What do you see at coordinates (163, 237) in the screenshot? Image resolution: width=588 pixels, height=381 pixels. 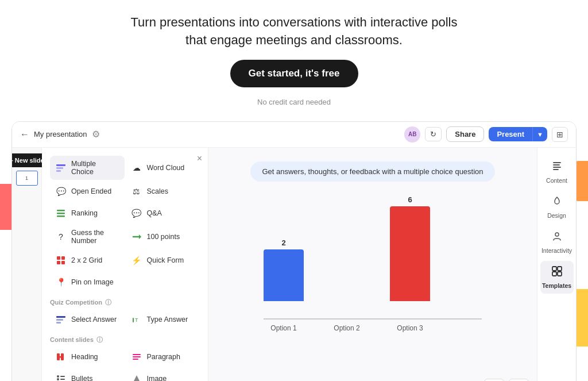 I see `slide-type-100-points: 100 points` at bounding box center [163, 237].